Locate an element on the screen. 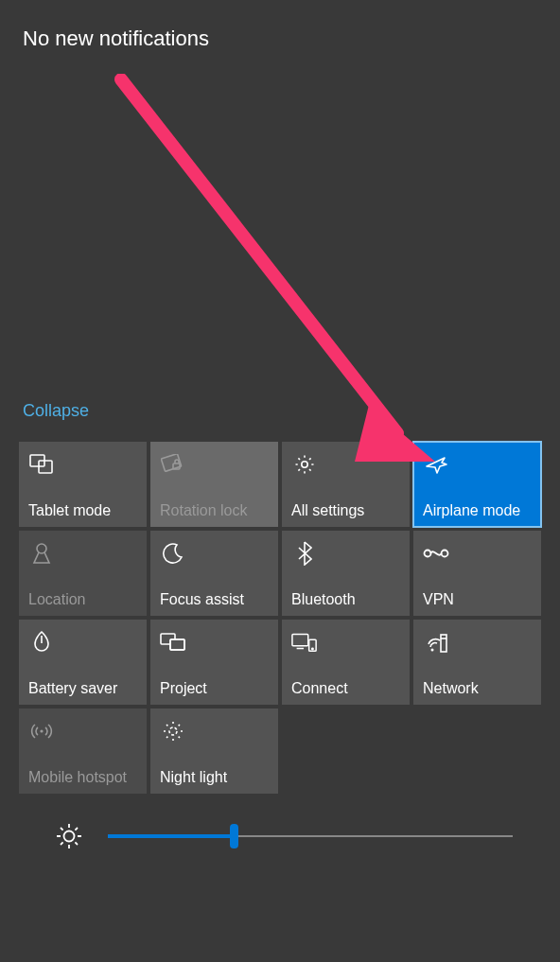 This screenshot has width=560, height=962. network-tile: Network is located at coordinates (477, 662).